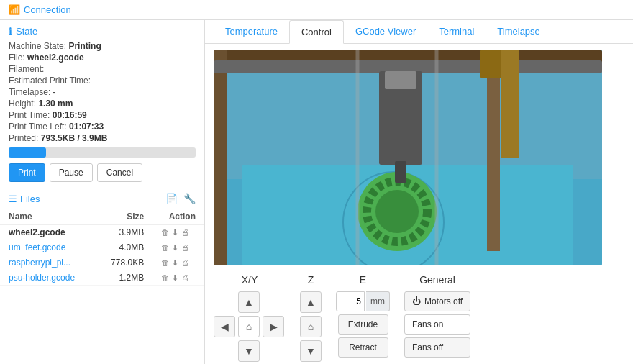 The height and width of the screenshot is (364, 633). What do you see at coordinates (350, 301) in the screenshot?
I see `mm-input` at bounding box center [350, 301].